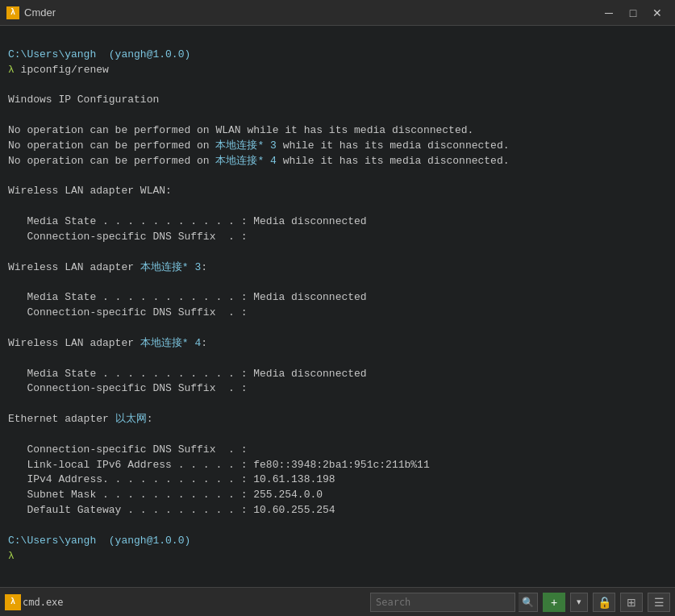 The width and height of the screenshot is (675, 616). What do you see at coordinates (259, 161) in the screenshot?
I see `output-line-4: No operation can be performed on 本地连接* 4…` at bounding box center [259, 161].